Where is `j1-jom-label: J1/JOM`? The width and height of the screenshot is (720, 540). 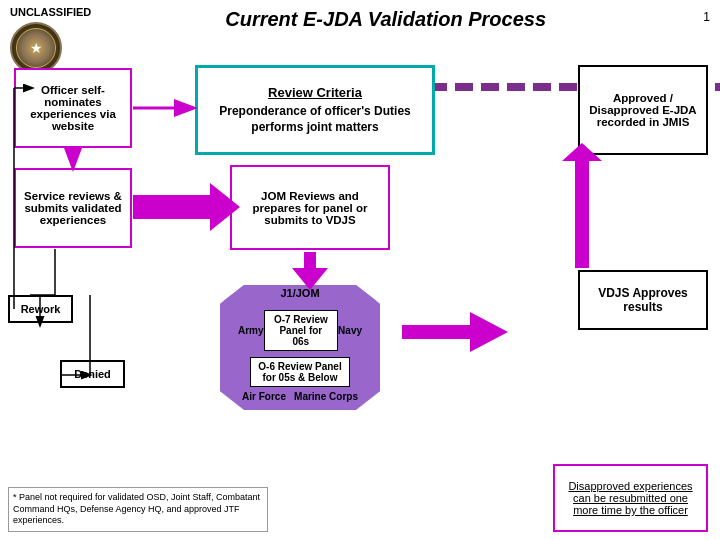 j1-jom-label: J1/JOM is located at coordinates (300, 293).